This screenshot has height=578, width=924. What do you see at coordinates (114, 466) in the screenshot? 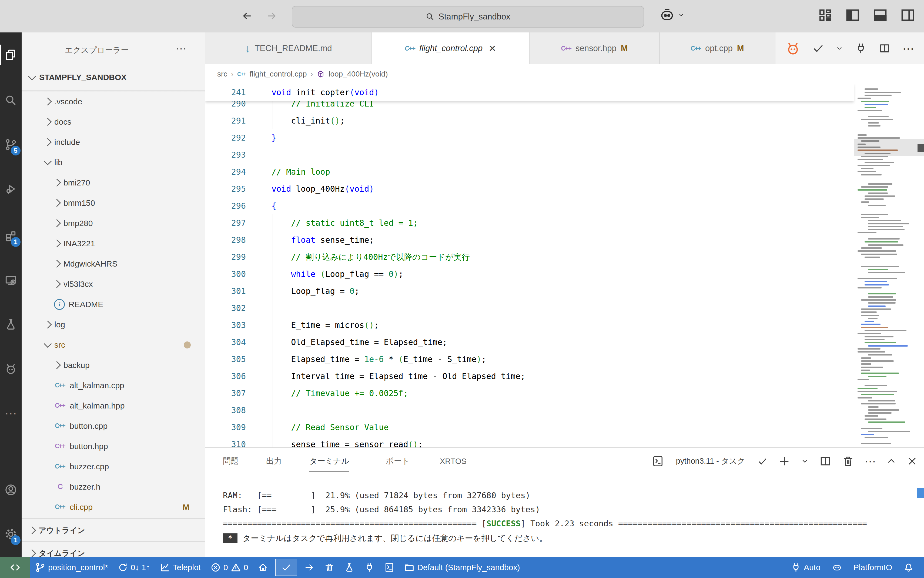
I see `tree-item-buzzer.cpp: C++buzzer.cpp` at bounding box center [114, 466].